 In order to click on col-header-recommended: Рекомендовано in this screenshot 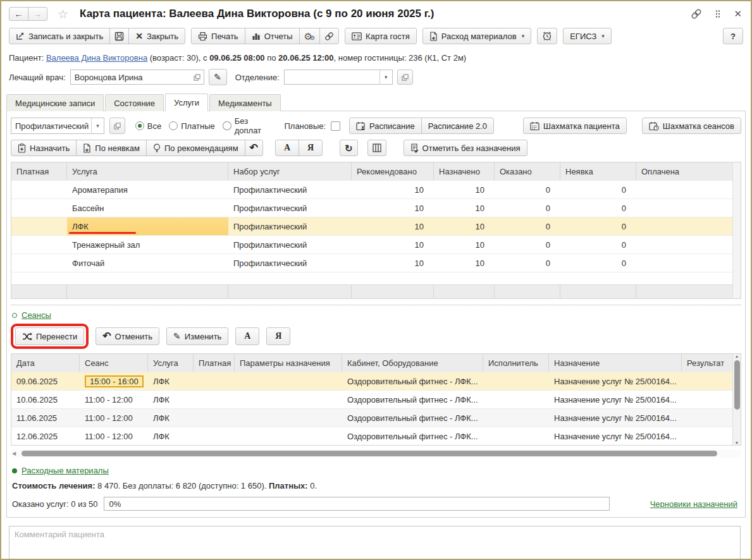, I will do `click(393, 171)`.